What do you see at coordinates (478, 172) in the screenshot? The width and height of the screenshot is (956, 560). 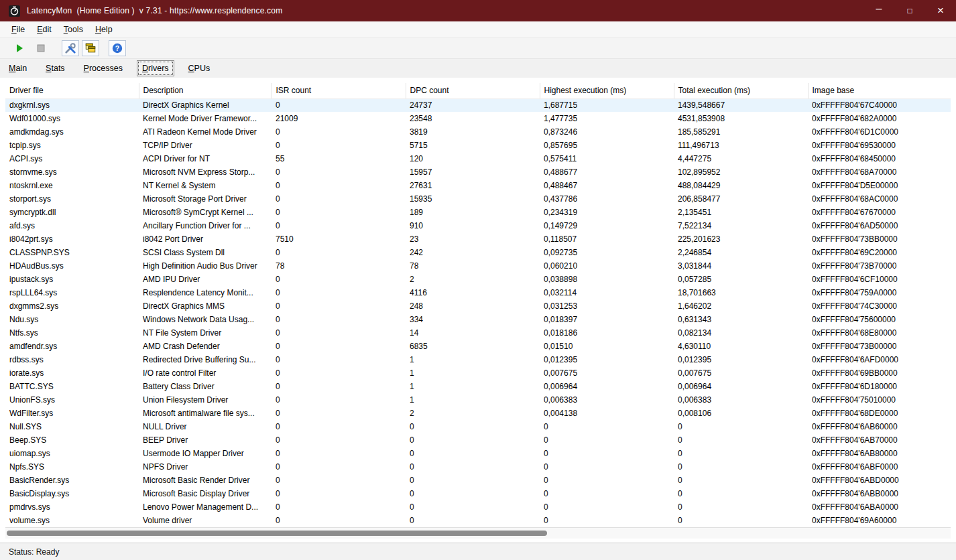 I see `table-row: stornvme.sysMicrosoft NVM Express Storp.…` at bounding box center [478, 172].